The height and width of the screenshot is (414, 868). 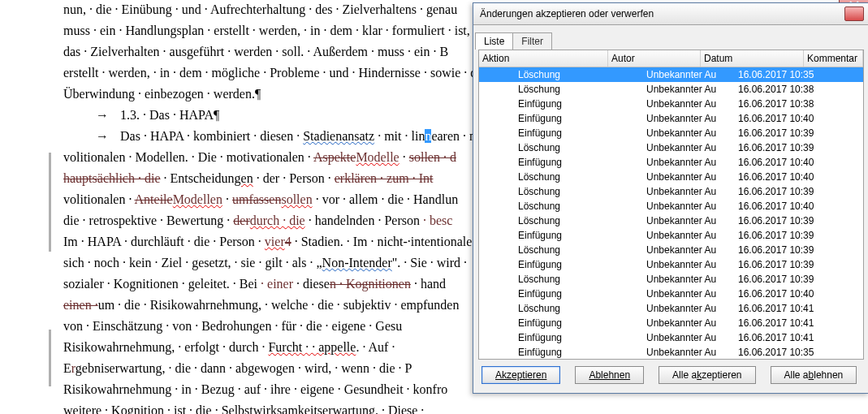 What do you see at coordinates (706, 375) in the screenshot?
I see `accept-all-button: Alle akzeptieren` at bounding box center [706, 375].